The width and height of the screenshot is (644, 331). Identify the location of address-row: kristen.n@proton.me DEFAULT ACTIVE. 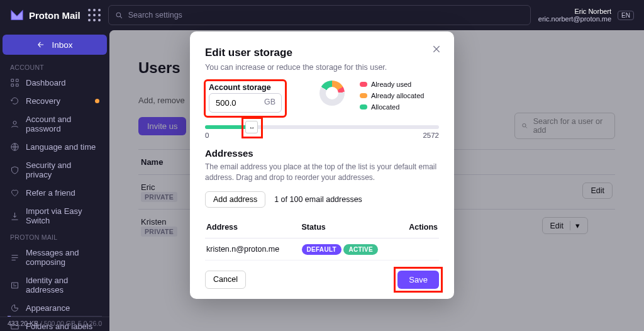
(322, 249).